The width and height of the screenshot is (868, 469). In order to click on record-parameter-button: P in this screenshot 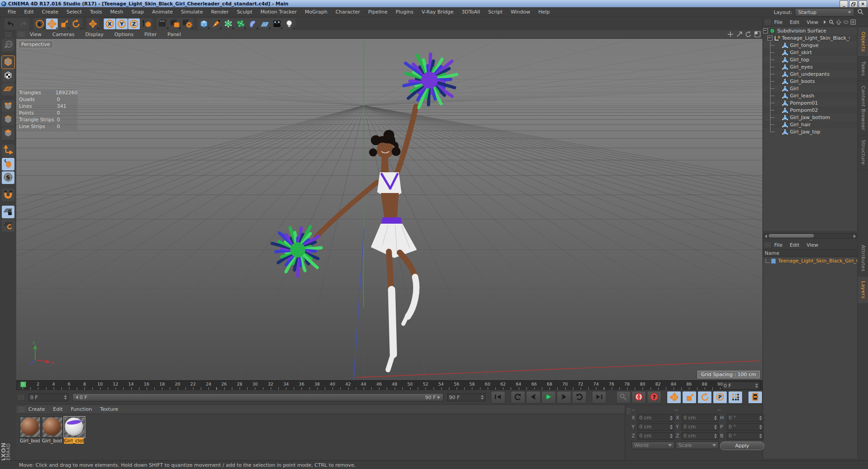, I will do `click(720, 397)`.